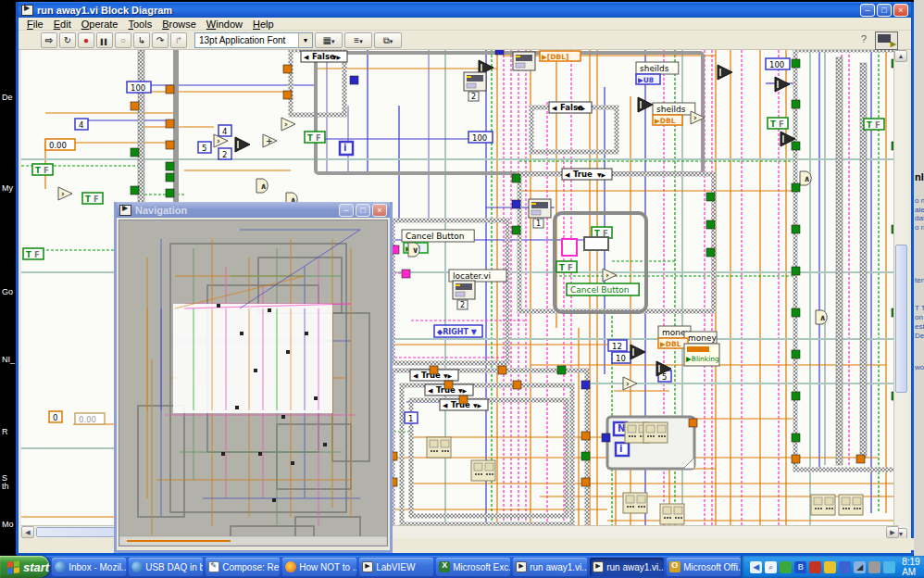 The height and width of the screenshot is (578, 924). Describe the element at coordinates (166, 567) in the screenshot. I see `task-button: USB DAQ in b...` at that location.